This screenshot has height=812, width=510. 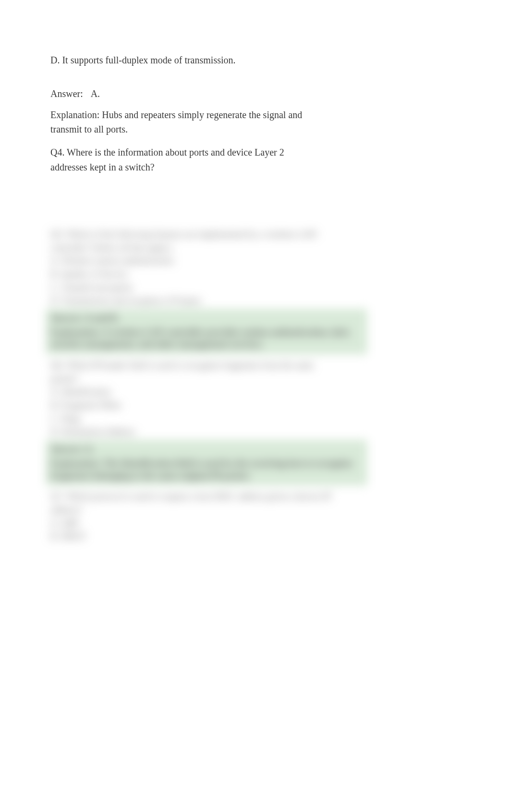 What do you see at coordinates (67, 94) in the screenshot?
I see `answer-label: Answer:` at bounding box center [67, 94].